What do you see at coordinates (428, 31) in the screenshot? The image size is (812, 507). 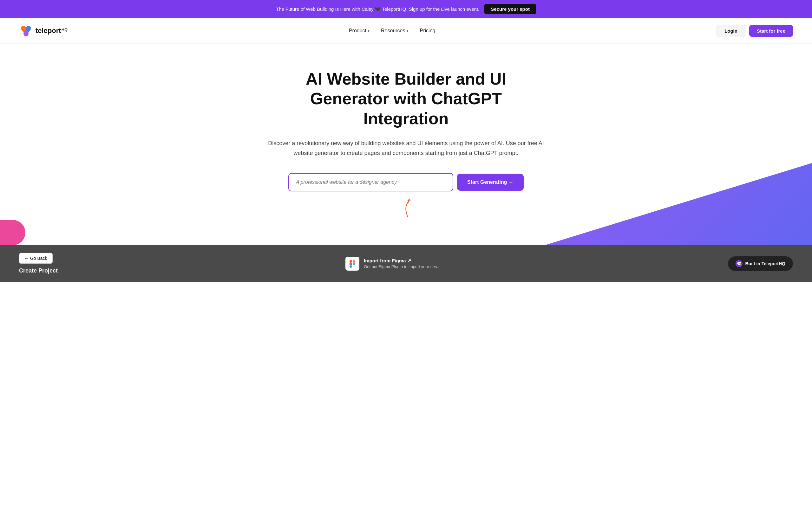 I see `nav-link-pricing: Pricing` at bounding box center [428, 31].